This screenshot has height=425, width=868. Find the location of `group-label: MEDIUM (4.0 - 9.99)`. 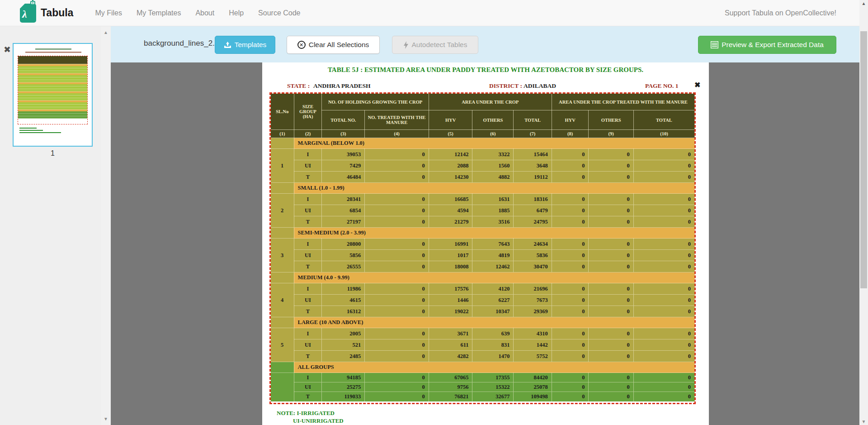

group-label: MEDIUM (4.0 - 9.99) is located at coordinates (494, 278).